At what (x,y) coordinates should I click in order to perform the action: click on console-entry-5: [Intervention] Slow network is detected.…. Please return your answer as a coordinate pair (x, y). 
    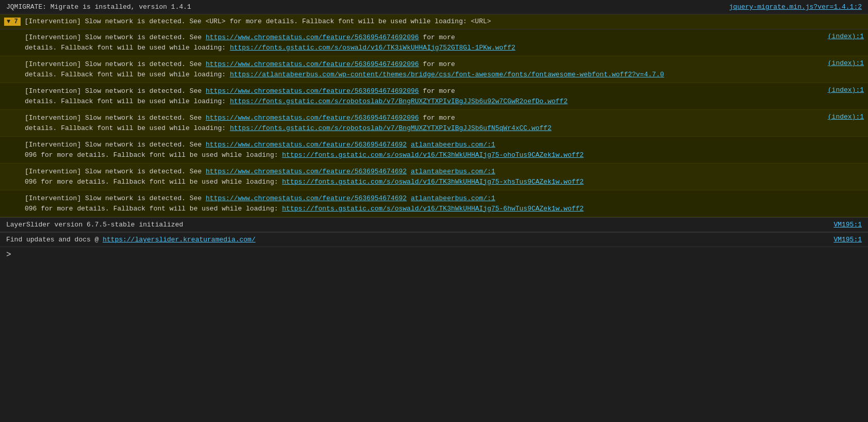
    Looking at the image, I should click on (434, 150).